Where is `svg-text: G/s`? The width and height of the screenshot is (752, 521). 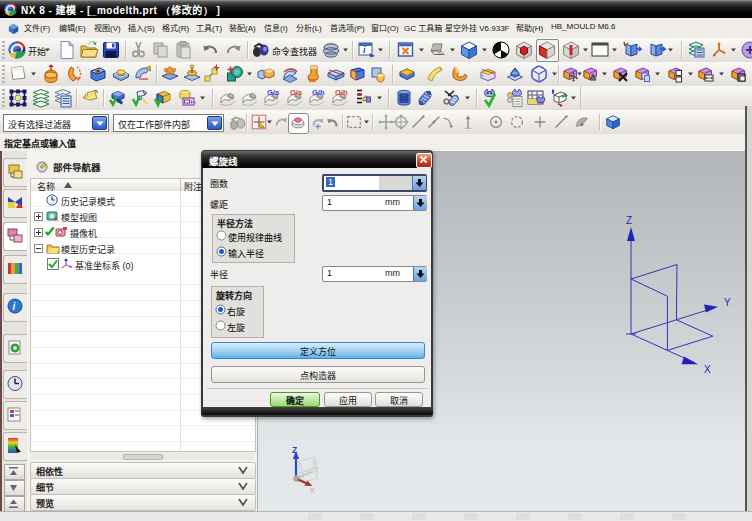 svg-text: G/s is located at coordinates (273, 92).